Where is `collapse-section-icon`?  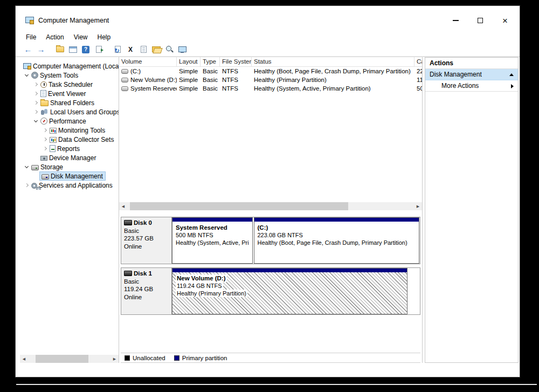 collapse-section-icon is located at coordinates (512, 74).